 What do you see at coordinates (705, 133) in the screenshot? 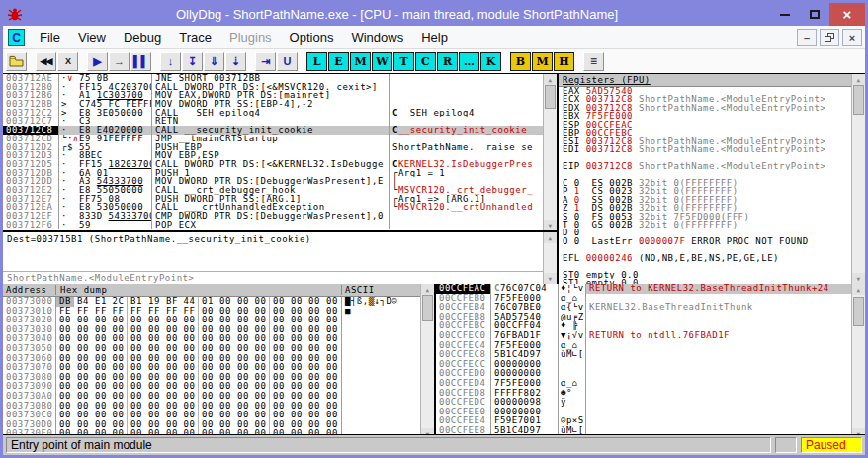
I see `register-line: EBP 00CCFEBC` at bounding box center [705, 133].